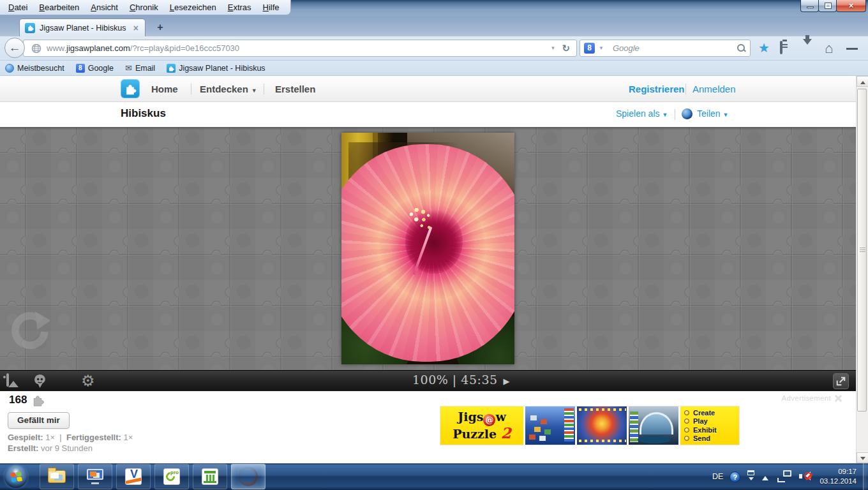 The height and width of the screenshot is (490, 868). I want to click on scroll-up-button, so click(862, 82).